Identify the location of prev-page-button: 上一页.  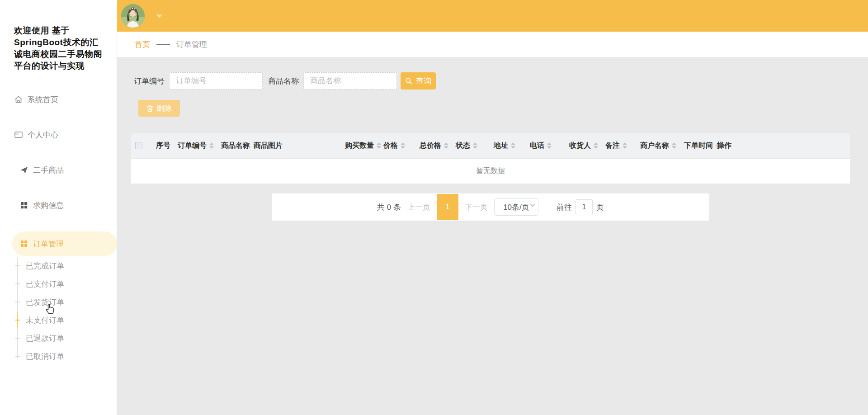
(419, 207).